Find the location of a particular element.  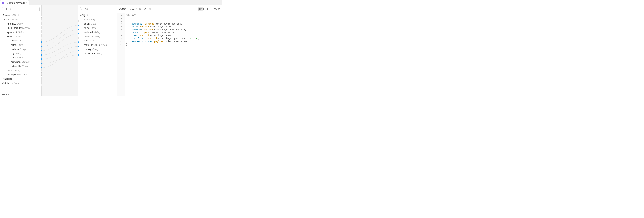

tree-row-item_amount: item_amount : Number is located at coordinates (21, 28).